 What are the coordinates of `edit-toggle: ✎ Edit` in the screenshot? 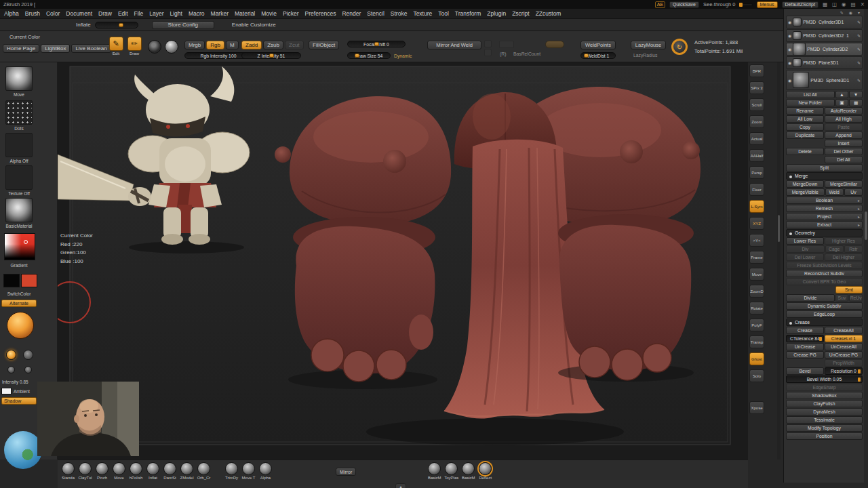 It's located at (116, 46).